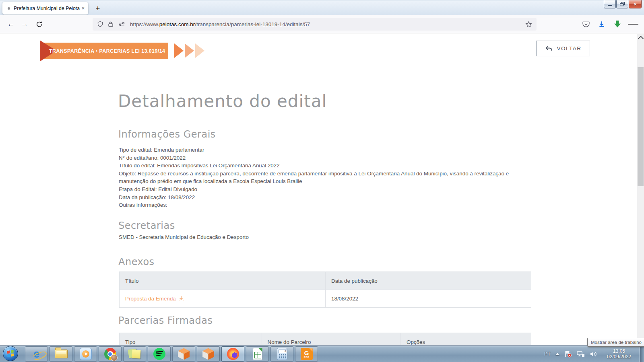 The width and height of the screenshot is (644, 362). I want to click on url-bar: https://www.pelotas.com.br/transparencia…, so click(315, 24).